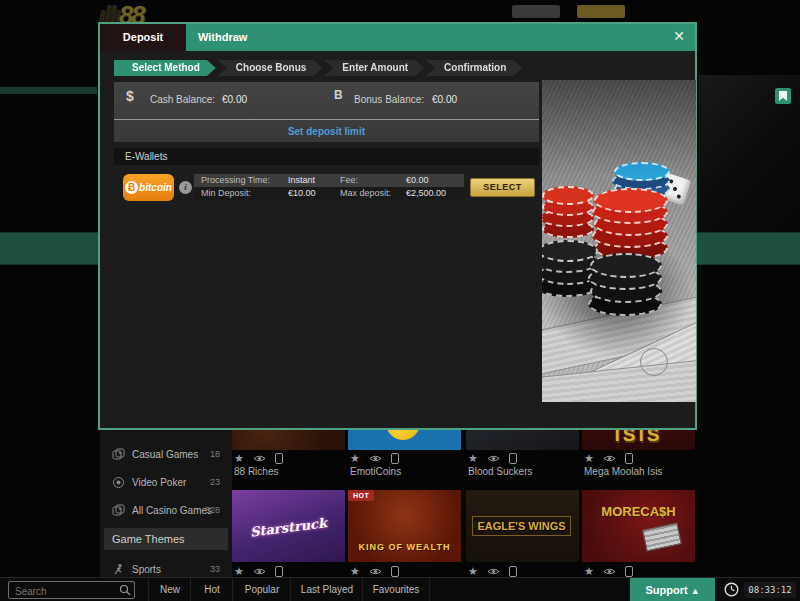 The width and height of the screenshot is (800, 601). Describe the element at coordinates (118, 482) in the screenshot. I see `poker-chip-icon` at that location.